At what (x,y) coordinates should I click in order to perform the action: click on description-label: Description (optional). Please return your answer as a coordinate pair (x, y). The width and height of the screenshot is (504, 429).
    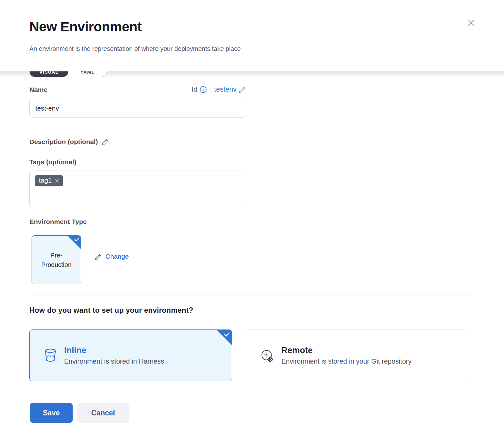
    Looking at the image, I should click on (64, 142).